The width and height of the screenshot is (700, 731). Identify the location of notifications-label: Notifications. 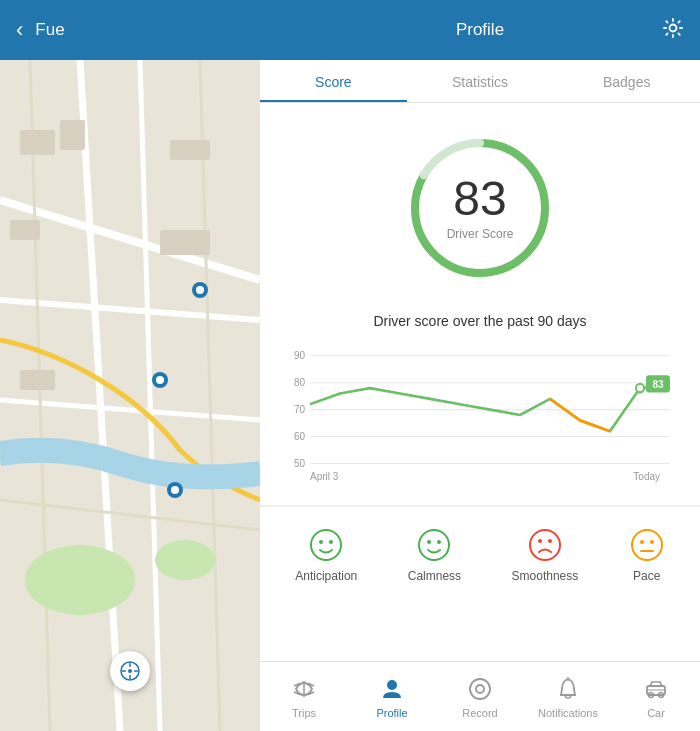
(568, 713).